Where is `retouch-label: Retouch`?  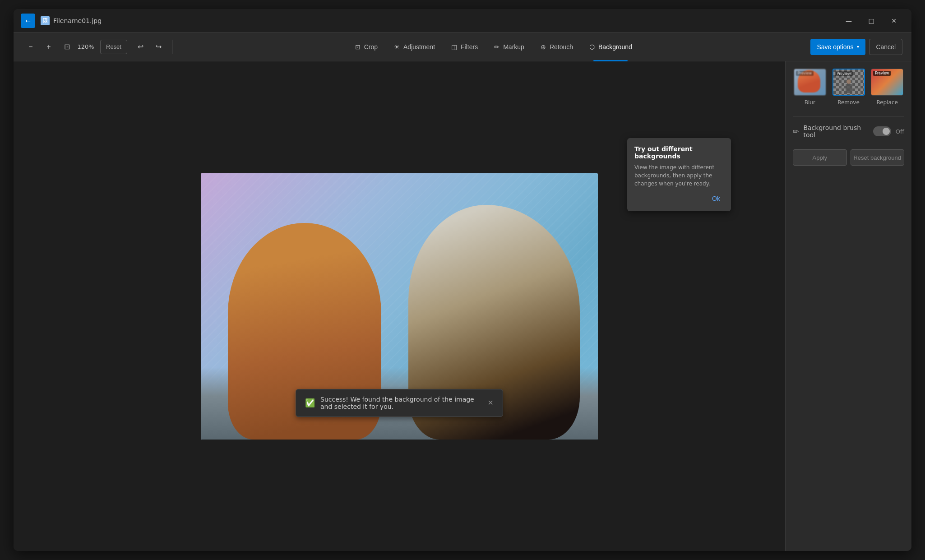 retouch-label: Retouch is located at coordinates (561, 47).